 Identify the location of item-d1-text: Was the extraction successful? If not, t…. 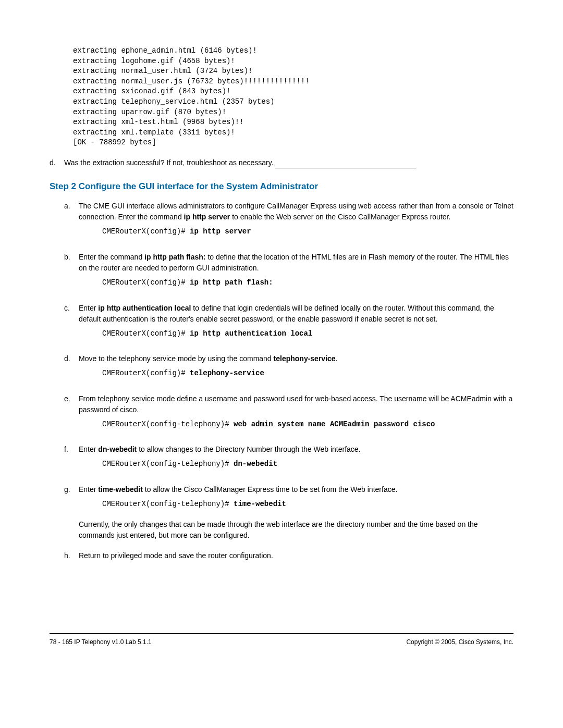
(170, 163).